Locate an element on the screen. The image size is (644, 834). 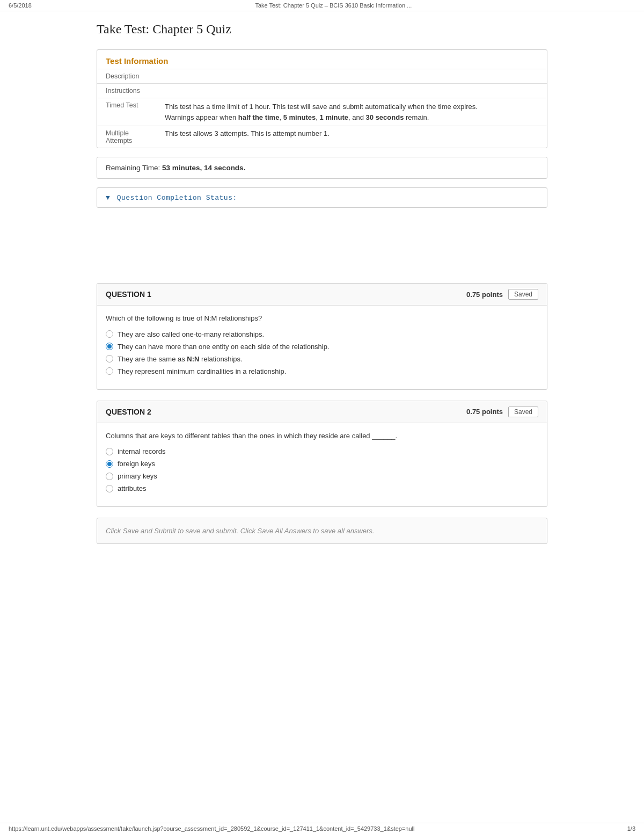
description-value is located at coordinates (352, 76).